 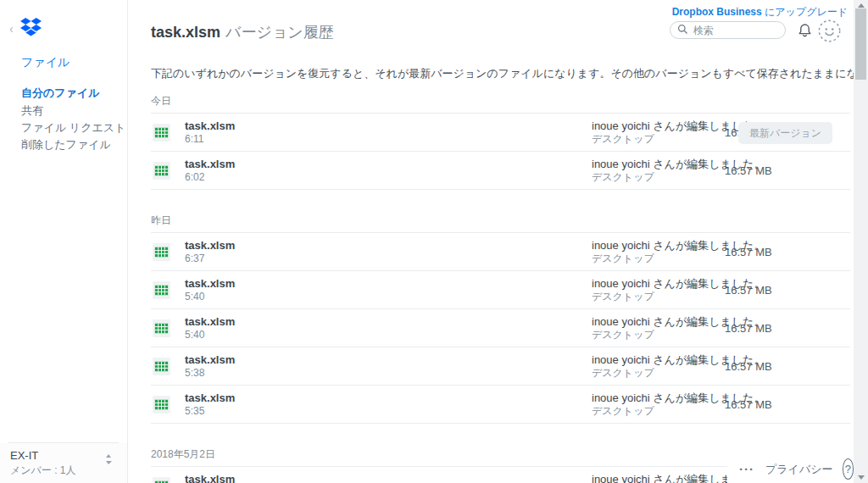 I want to click on privacy-link: プライバシー, so click(x=799, y=469).